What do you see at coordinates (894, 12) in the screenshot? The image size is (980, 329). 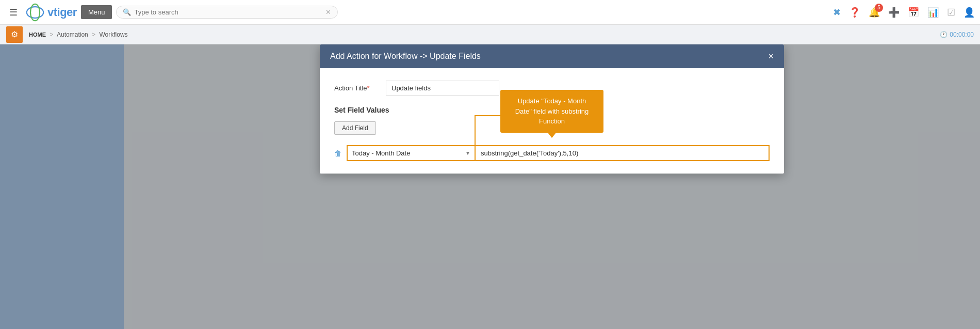 I see `add-icon: ➕` at bounding box center [894, 12].